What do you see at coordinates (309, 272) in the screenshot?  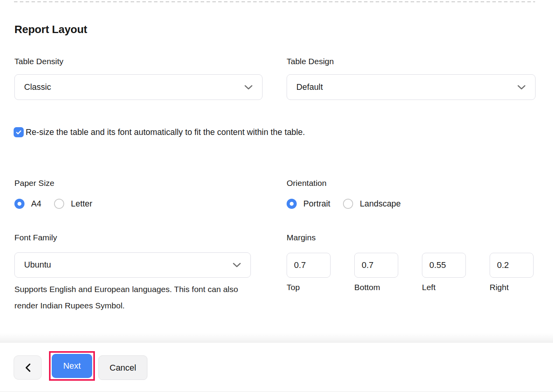 I see `margin-top-group: Top` at bounding box center [309, 272].